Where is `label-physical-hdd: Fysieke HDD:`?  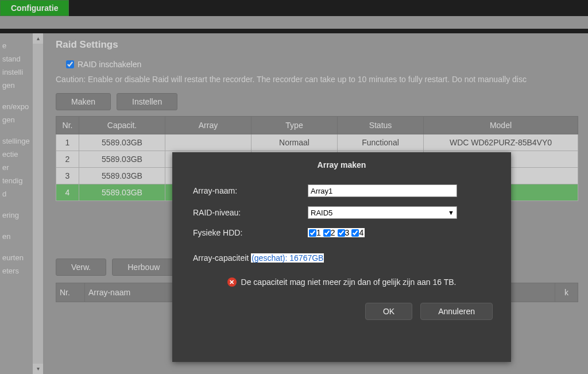
label-physical-hdd: Fysieke HDD: is located at coordinates (250, 233).